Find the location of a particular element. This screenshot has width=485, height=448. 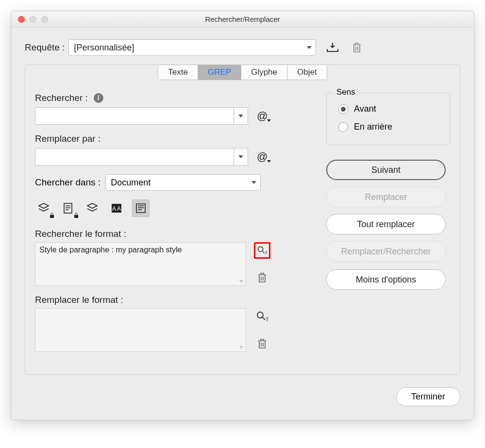

tab-texte: Texte is located at coordinates (178, 72).